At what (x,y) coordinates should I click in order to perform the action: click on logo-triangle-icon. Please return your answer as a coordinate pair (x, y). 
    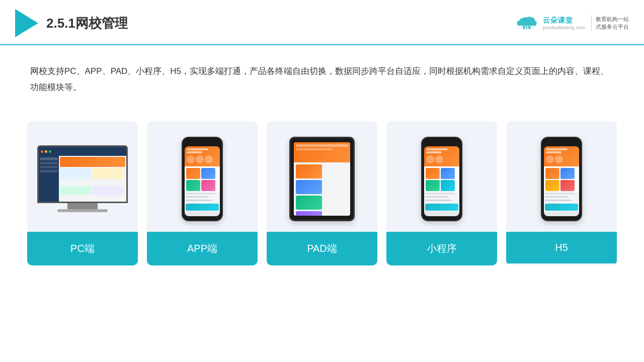
    Looking at the image, I should click on (27, 23).